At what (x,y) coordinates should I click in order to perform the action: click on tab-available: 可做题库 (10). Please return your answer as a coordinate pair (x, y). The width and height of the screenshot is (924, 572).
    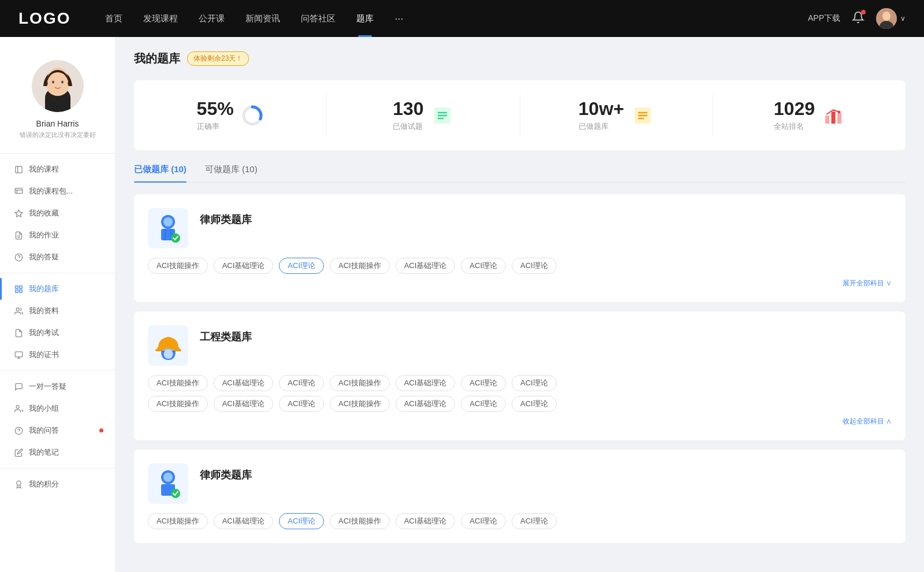
    Looking at the image, I should click on (231, 173).